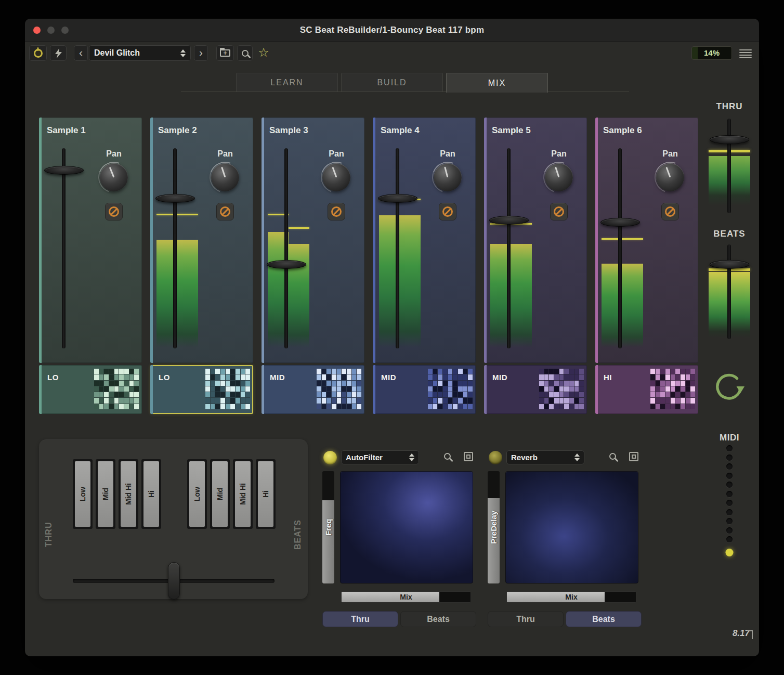 The height and width of the screenshot is (675, 784). What do you see at coordinates (535, 390) in the screenshot?
I see `sample-pad-5: MID` at bounding box center [535, 390].